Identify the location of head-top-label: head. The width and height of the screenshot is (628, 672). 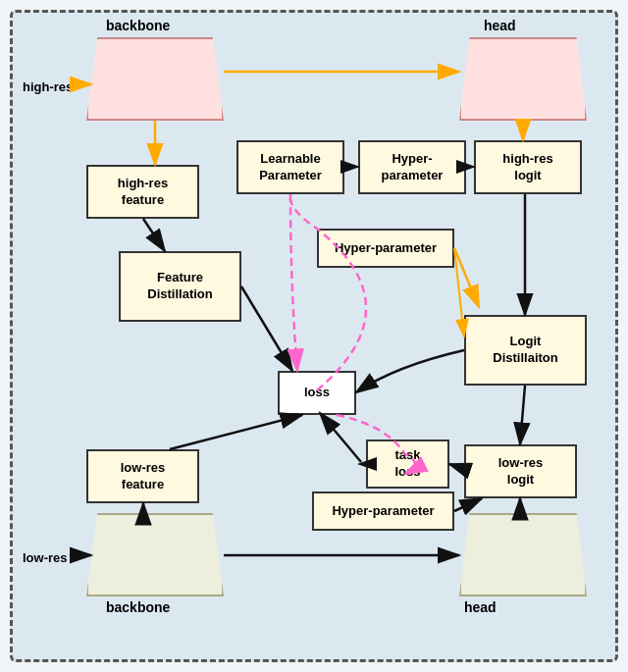
(500, 26).